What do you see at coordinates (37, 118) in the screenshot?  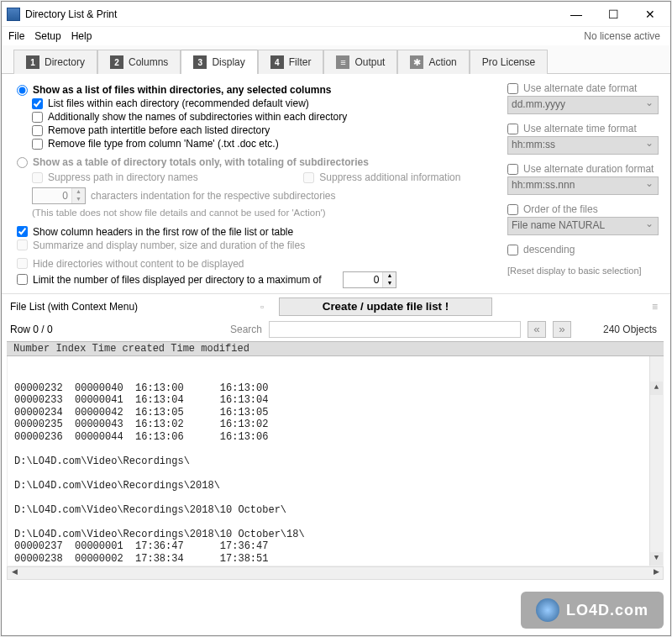 I see `check-show-subdirs-input` at bounding box center [37, 118].